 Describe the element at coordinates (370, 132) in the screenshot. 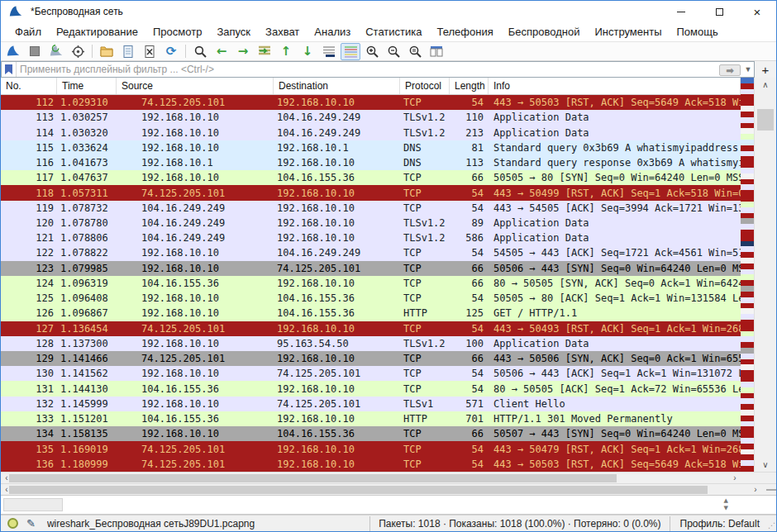

I see `packet-row-114: 1141.030320192.168.10.10104.16.249.249TL…` at that location.